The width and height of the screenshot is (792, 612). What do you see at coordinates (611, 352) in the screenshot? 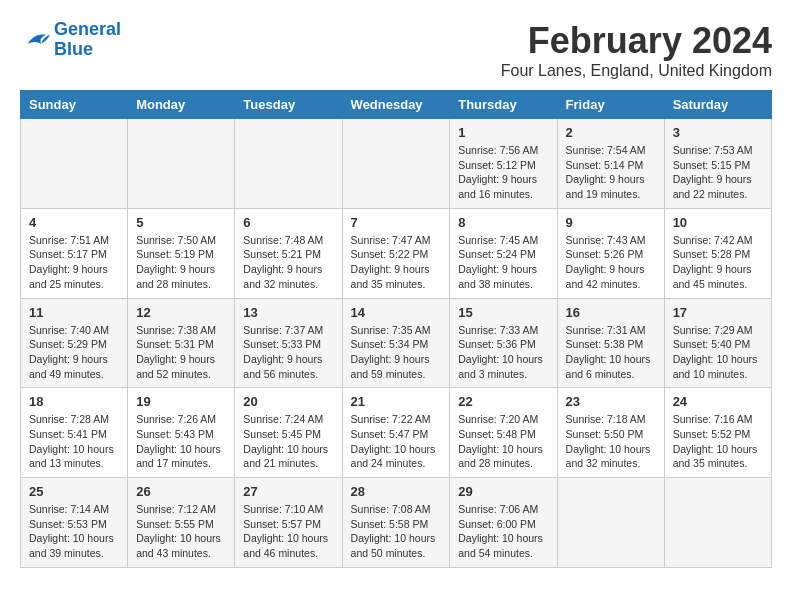
I see `day-info: Sunrise: 7:31 AMSunset: 5:38 PMDaylight:…` at bounding box center [611, 352].